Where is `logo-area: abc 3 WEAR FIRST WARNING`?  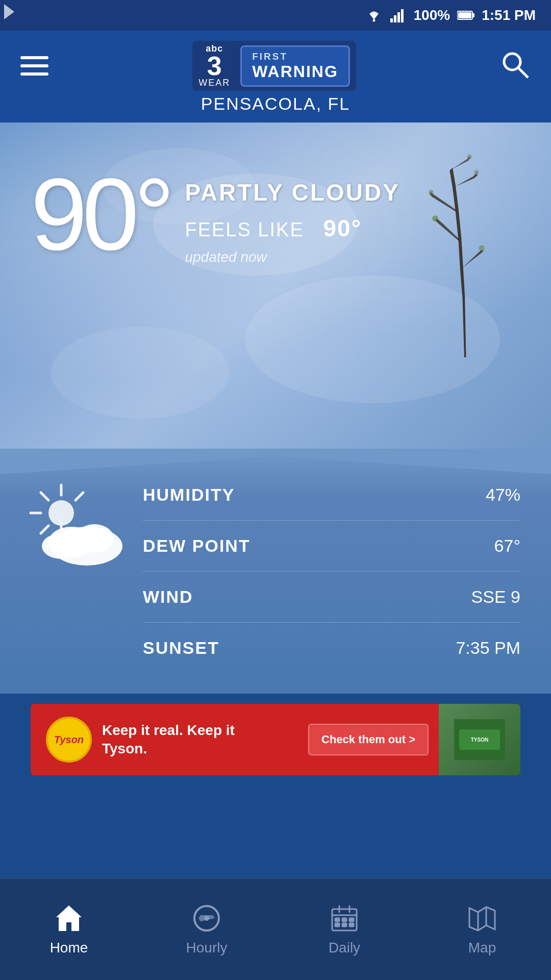 logo-area: abc 3 WEAR FIRST WARNING is located at coordinates (274, 66).